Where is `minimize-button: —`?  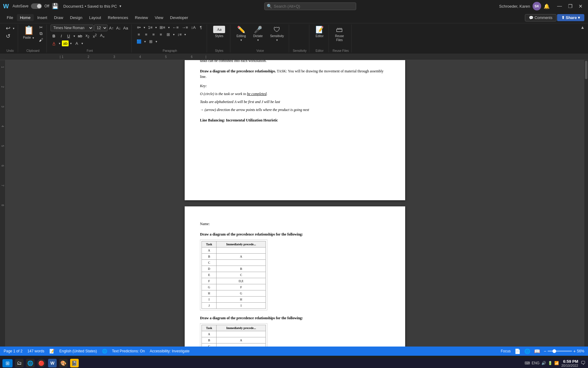 minimize-button: — is located at coordinates (560, 6).